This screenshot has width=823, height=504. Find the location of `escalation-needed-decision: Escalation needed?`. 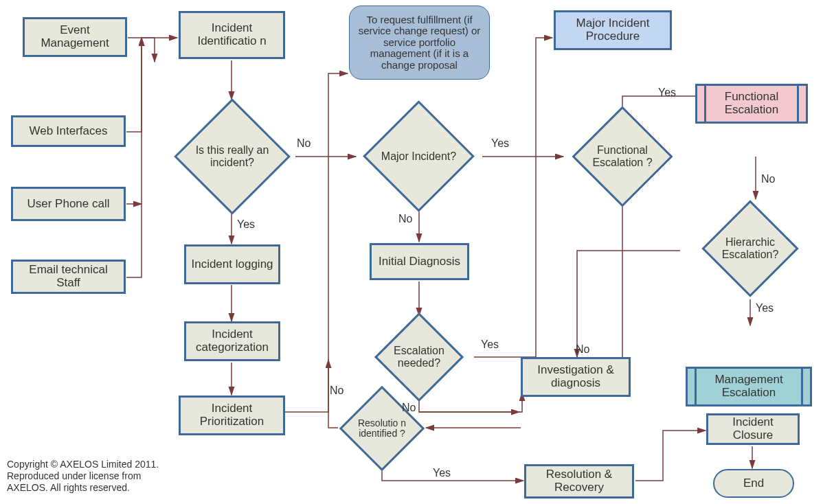

escalation-needed-decision: Escalation needed? is located at coordinates (419, 357).